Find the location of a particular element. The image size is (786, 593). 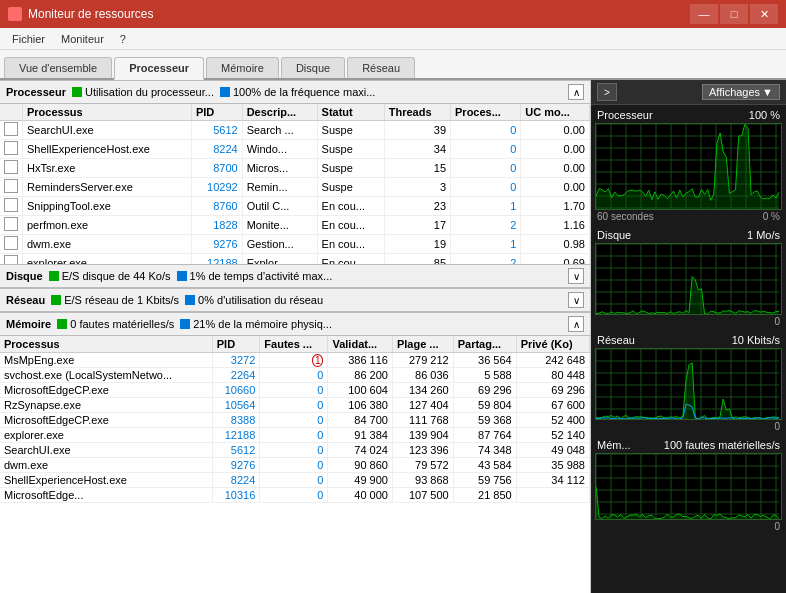

row-name: RzSynapse.exe is located at coordinates (106, 406).